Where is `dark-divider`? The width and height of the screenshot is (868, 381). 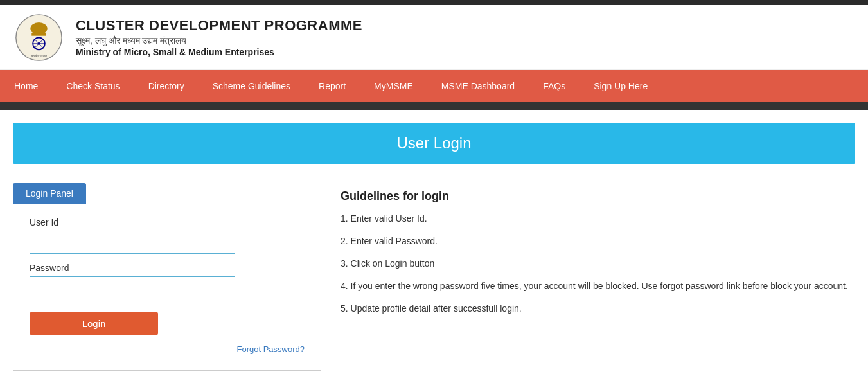 dark-divider is located at coordinates (434, 106).